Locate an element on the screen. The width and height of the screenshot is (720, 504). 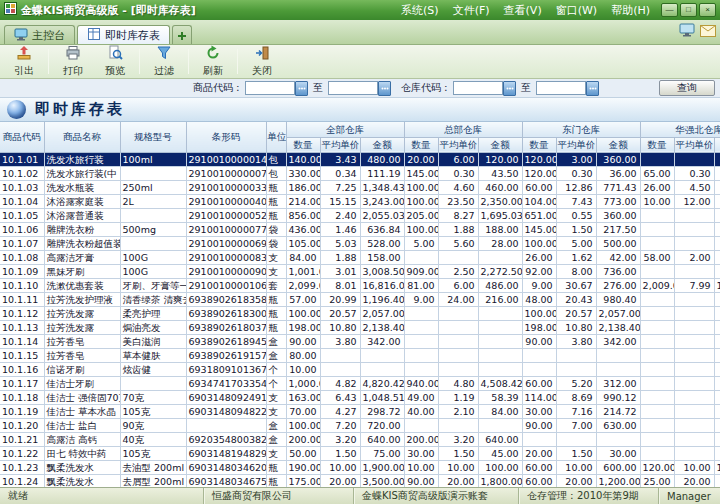
table-cell: 10.80 is located at coordinates (576, 327).